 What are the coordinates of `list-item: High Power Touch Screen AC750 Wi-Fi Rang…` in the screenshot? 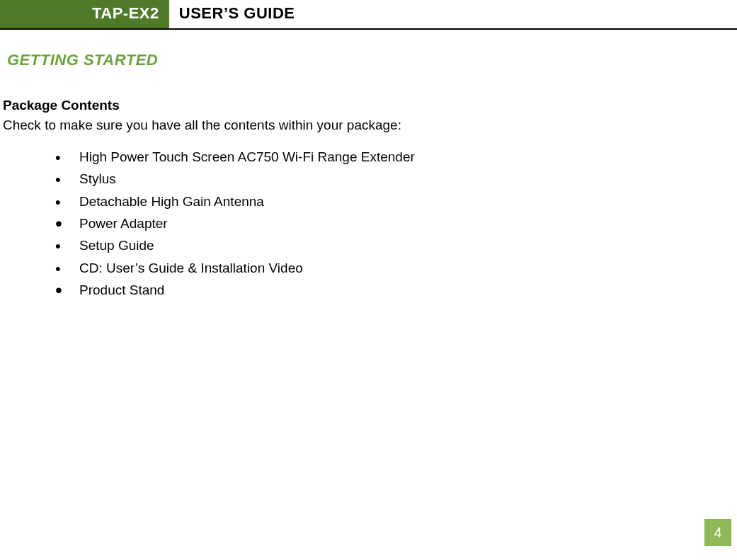 It's located at (396, 157).